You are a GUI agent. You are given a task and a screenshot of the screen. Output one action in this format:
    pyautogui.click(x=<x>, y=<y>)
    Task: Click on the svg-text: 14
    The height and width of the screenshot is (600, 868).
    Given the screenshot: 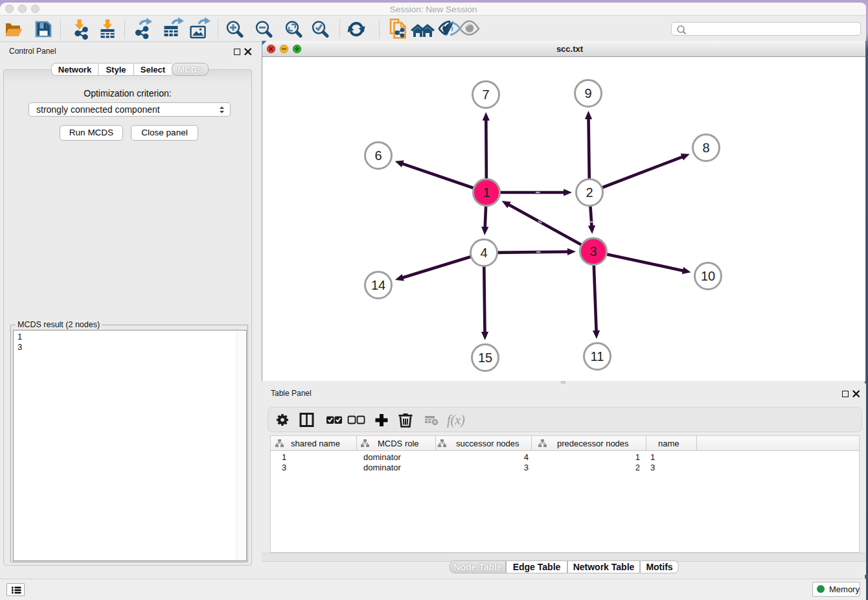 What is the action you would take?
    pyautogui.click(x=378, y=285)
    